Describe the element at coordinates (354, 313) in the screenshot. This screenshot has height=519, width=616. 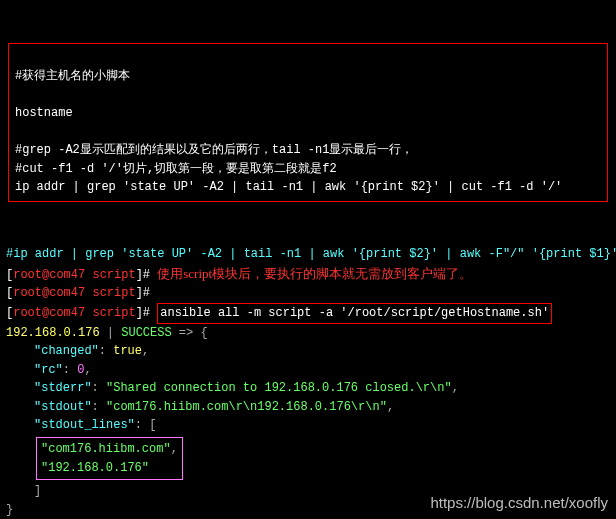
I see `ansible-command: ansible all -m script -a '/root/script/g…` at that location.